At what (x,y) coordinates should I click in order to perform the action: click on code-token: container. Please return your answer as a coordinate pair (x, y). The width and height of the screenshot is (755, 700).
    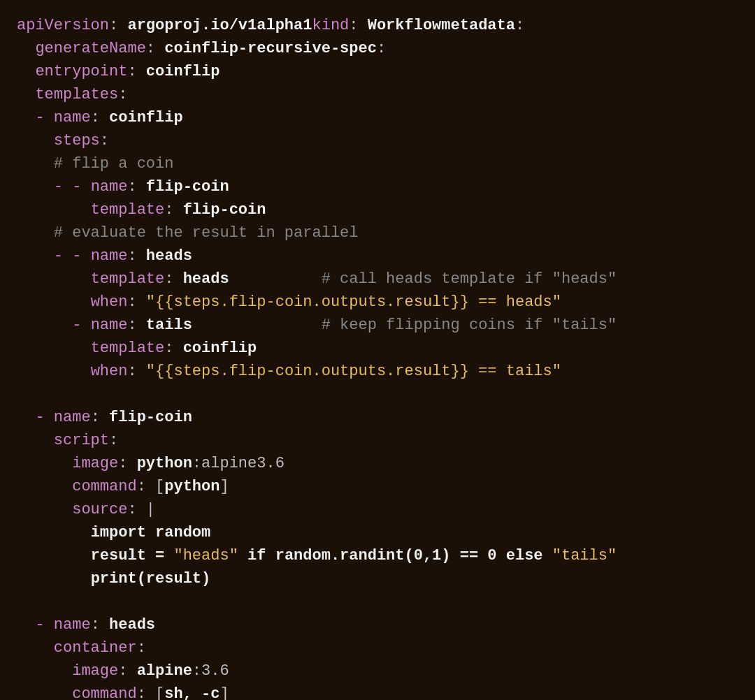
    Looking at the image, I should click on (95, 648).